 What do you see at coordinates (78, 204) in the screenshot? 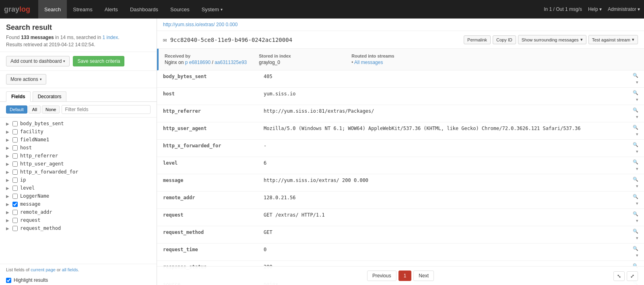
I see `field-item: ▶ message` at bounding box center [78, 204].